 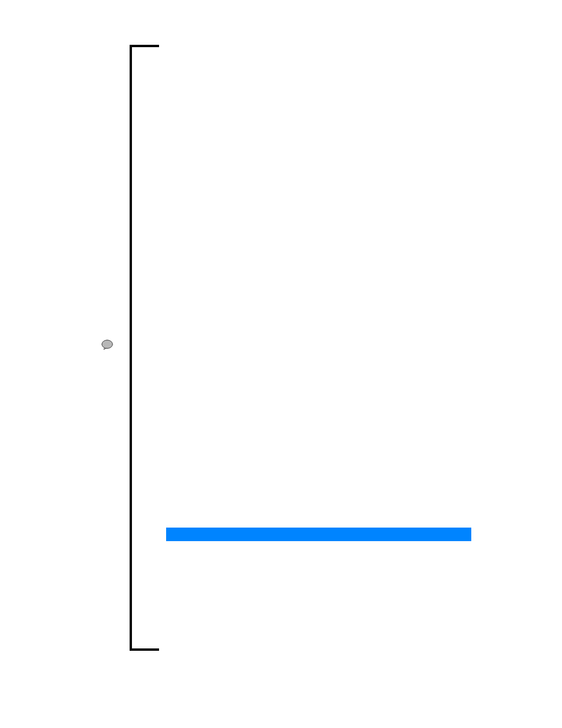 I want to click on comment-bubble-icon, so click(x=107, y=345).